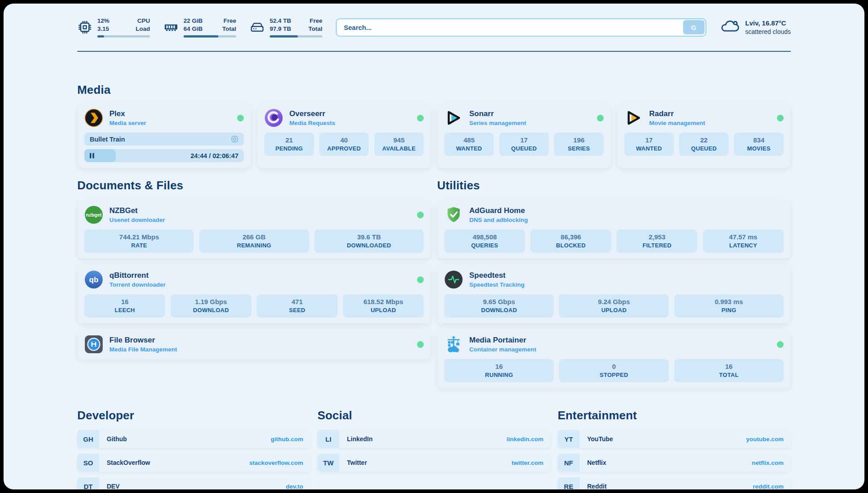 Image resolution: width=868 pixels, height=493 pixels. Describe the element at coordinates (357, 463) in the screenshot. I see `bookmark-name: Twitter` at that location.